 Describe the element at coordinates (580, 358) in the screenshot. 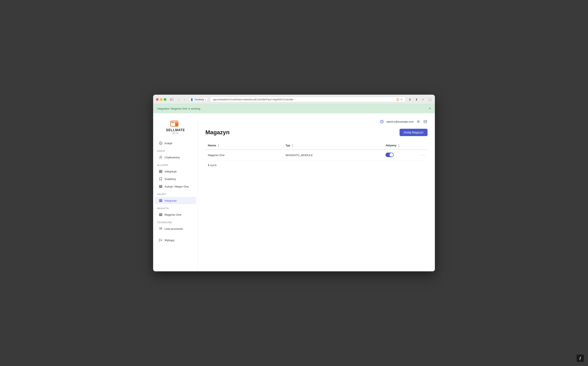

I see `symfony-toolbar: ƒ` at that location.